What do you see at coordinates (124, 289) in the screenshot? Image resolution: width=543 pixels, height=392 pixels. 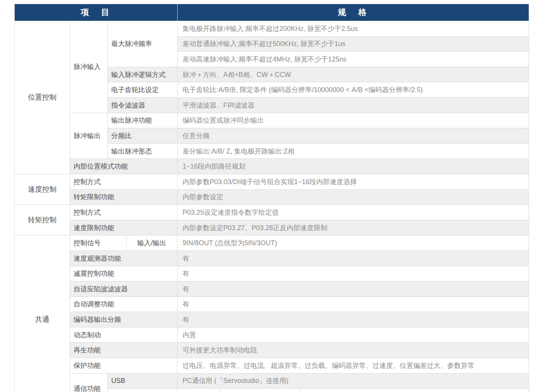 I see `item-label: 自适应陷波滤波器` at bounding box center [124, 289].